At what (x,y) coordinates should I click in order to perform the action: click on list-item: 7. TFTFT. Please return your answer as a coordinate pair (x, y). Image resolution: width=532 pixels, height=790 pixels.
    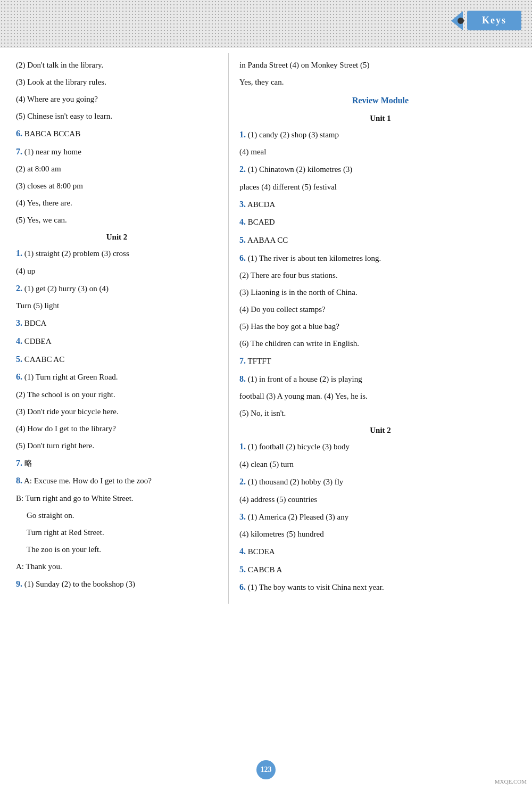
    Looking at the image, I should click on (380, 361).